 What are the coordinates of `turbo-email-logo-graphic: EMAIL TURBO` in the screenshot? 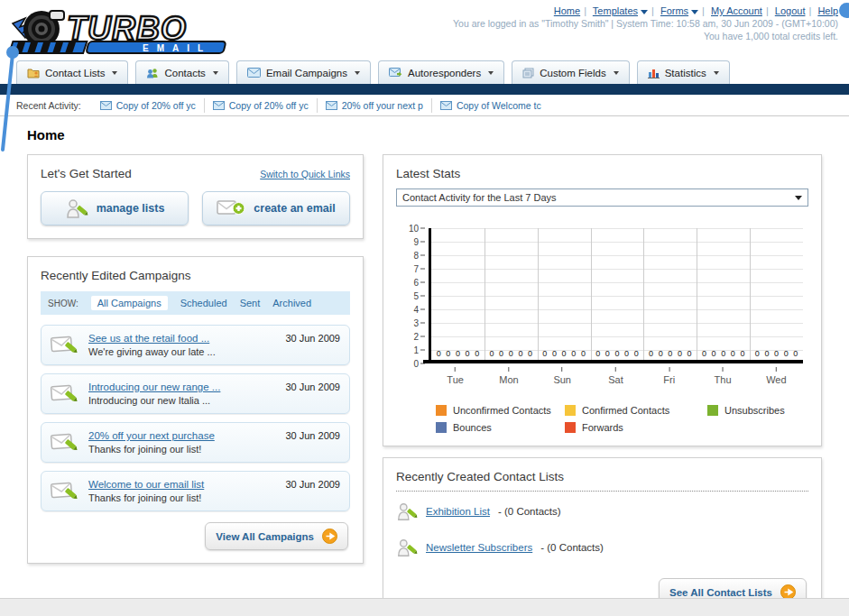 It's located at (125, 31).